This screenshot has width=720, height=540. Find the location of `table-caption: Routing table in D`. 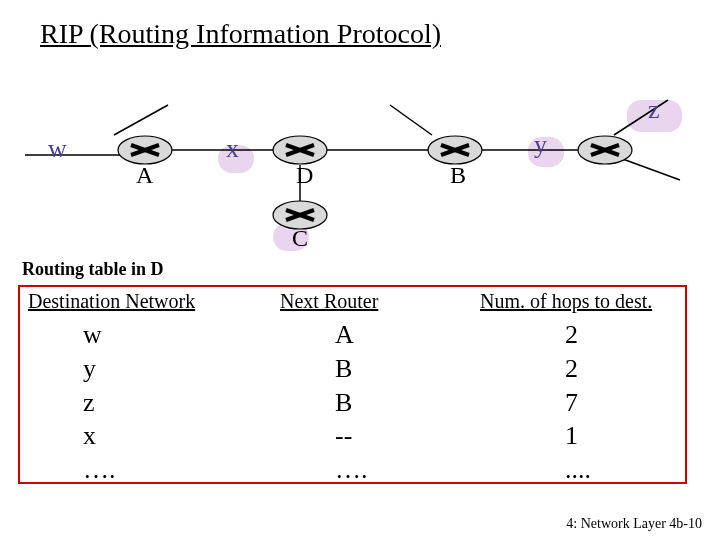

table-caption: Routing table in D is located at coordinates (93, 270).